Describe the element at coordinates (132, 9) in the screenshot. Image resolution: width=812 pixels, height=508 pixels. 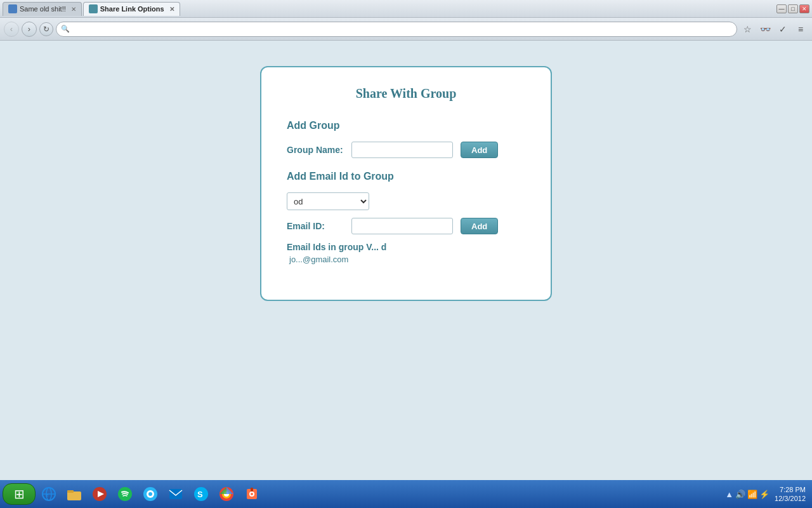
I see `tab-2: Share Link Options ✕` at that location.